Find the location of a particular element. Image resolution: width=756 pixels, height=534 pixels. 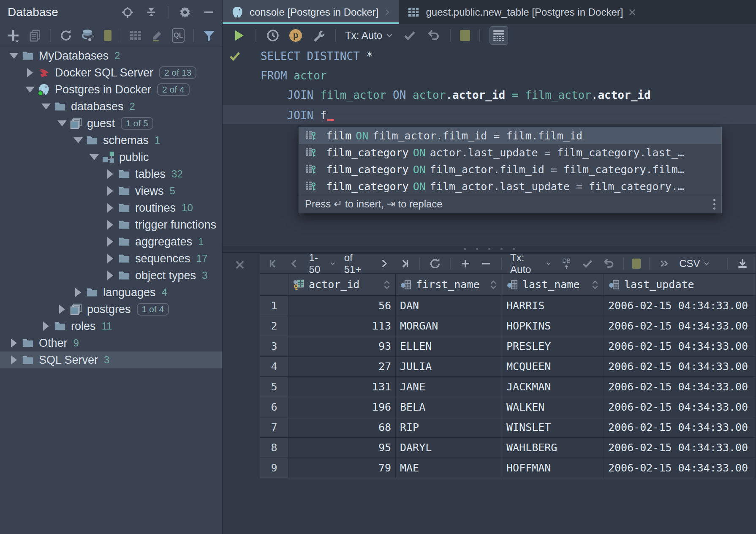

row-number: 4 is located at coordinates (275, 367).